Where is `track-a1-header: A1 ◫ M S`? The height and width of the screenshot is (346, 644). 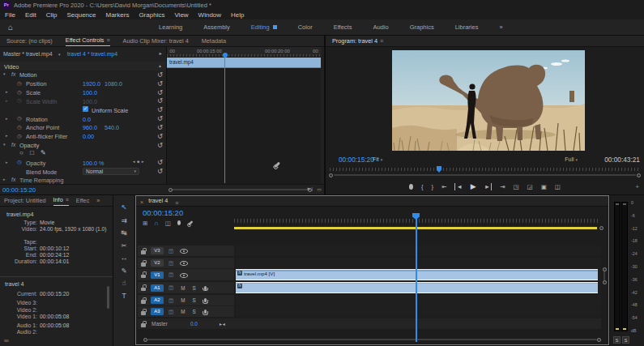 track-a1-header: A1 ◫ M S is located at coordinates (186, 288).